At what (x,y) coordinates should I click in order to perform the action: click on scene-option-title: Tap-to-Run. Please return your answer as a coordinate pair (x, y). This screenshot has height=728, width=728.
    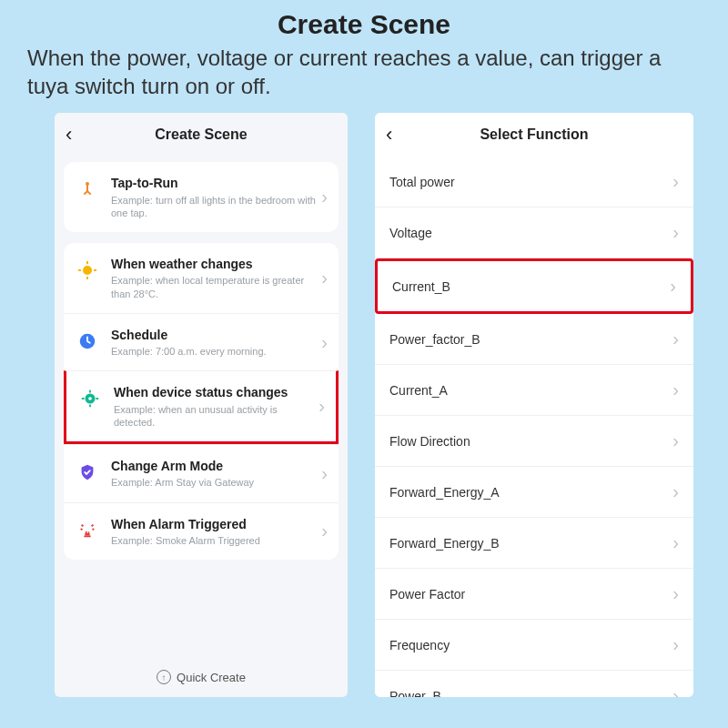
    Looking at the image, I should click on (217, 183).